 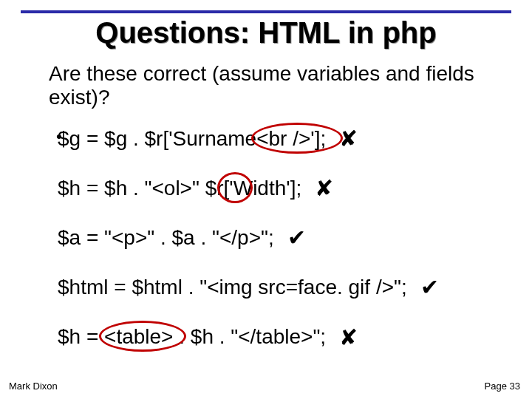 I want to click on code-text-3: $a = "<p>" . $a . "</p>";, so click(x=166, y=238).